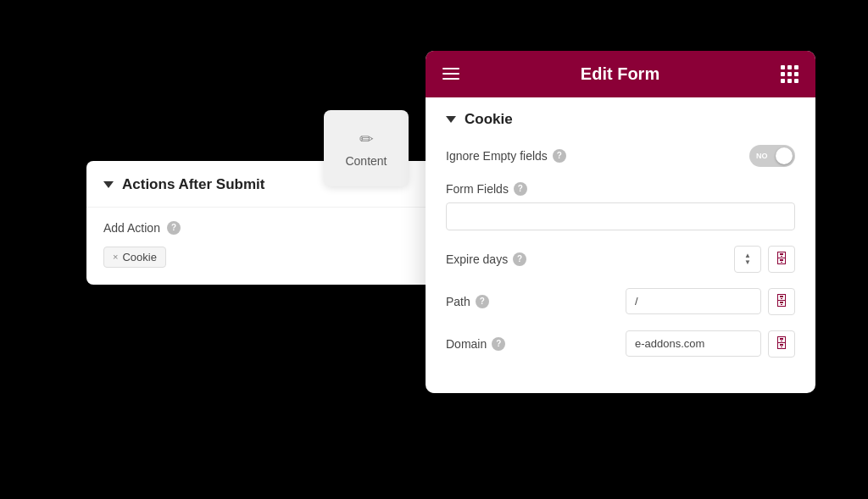 This screenshot has height=499, width=868. I want to click on ignore-empty-toggle: NO, so click(772, 156).